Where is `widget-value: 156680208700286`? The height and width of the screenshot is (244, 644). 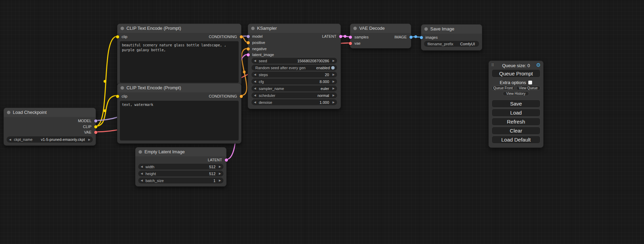
widget-value: 156680208700286 is located at coordinates (298, 61).